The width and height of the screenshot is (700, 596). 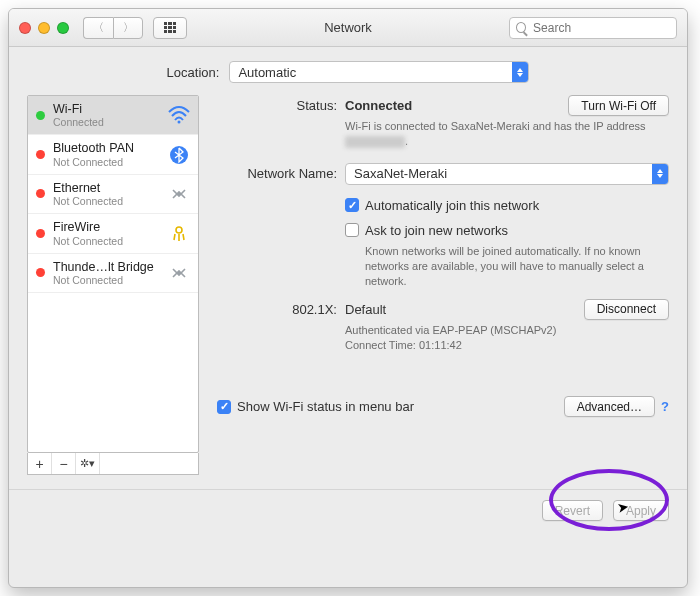 I want to click on sidebar-item-wifi: Wi-Fi Connected, so click(x=113, y=116).